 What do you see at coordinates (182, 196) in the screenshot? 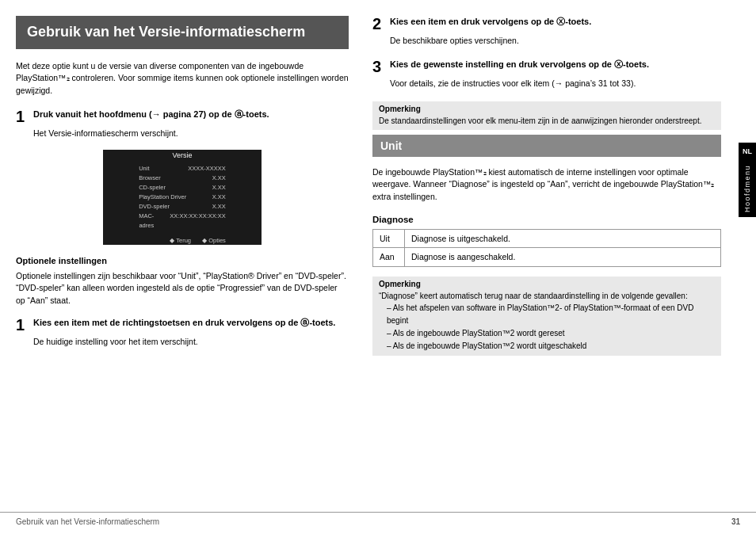
I see `screen-item-ps-driver: PlayStation DriverX.XX` at bounding box center [182, 196].